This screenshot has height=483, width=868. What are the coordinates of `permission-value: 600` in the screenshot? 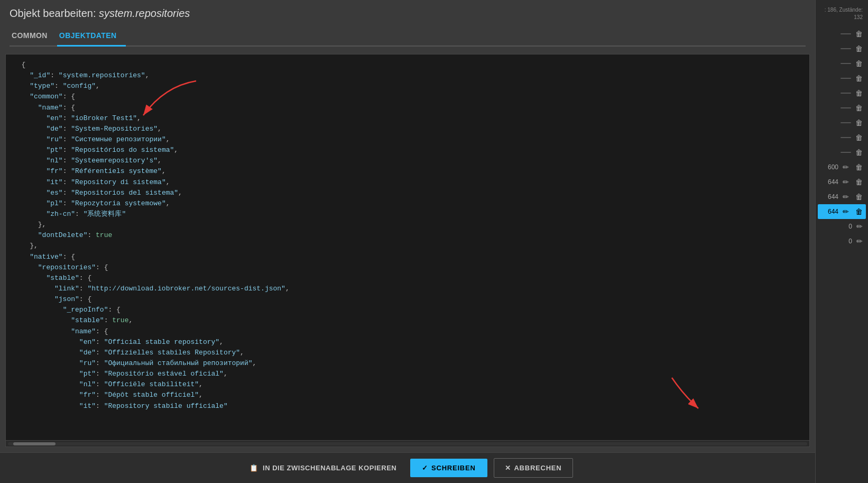 It's located at (831, 167).